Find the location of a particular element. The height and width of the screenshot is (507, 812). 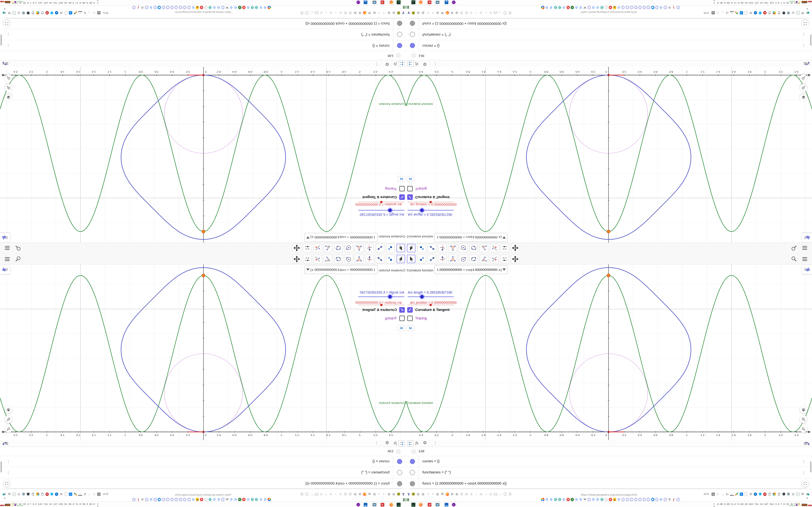

move-tool-button is located at coordinates (411, 248).